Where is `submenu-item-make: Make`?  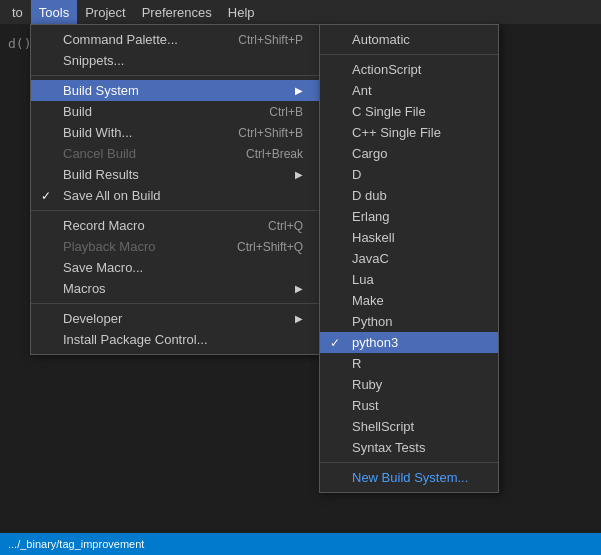 submenu-item-make: Make is located at coordinates (409, 300).